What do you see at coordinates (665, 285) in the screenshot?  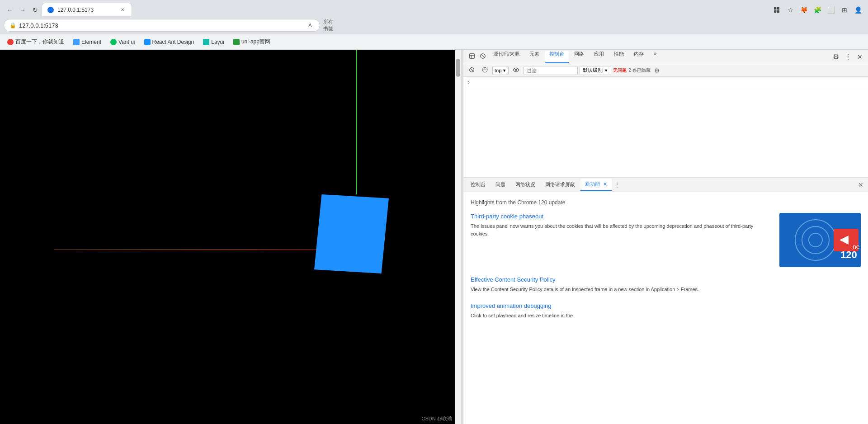 I see `feature-item-csp: Effective Content Security Policy View t…` at bounding box center [665, 285].